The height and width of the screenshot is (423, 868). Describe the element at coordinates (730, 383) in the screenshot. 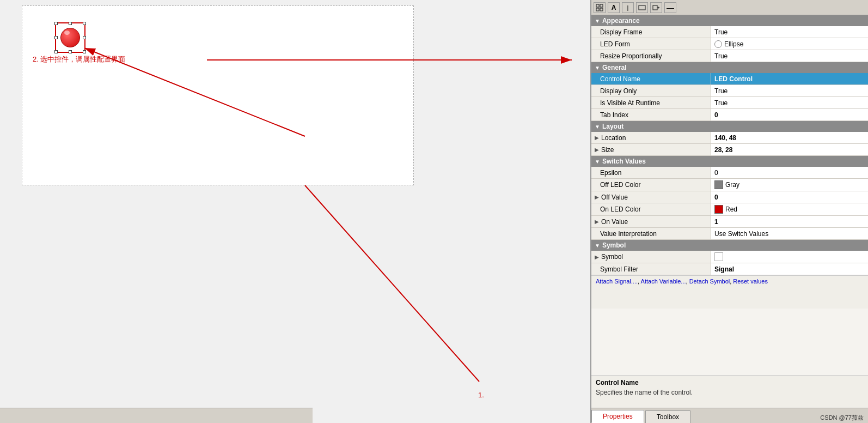

I see `bottom-info-title: Control Name` at that location.